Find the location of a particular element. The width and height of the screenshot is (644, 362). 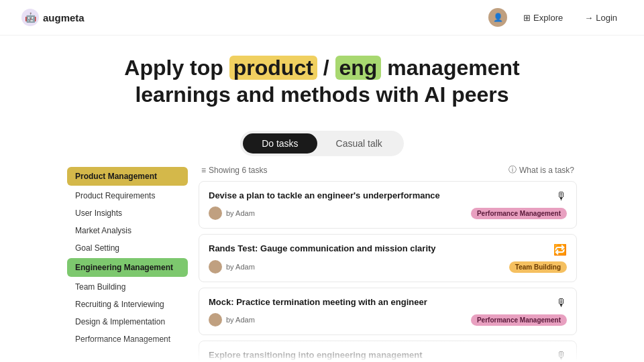

task-top-2: Mock: Practice termination meeting with … is located at coordinates (388, 303).